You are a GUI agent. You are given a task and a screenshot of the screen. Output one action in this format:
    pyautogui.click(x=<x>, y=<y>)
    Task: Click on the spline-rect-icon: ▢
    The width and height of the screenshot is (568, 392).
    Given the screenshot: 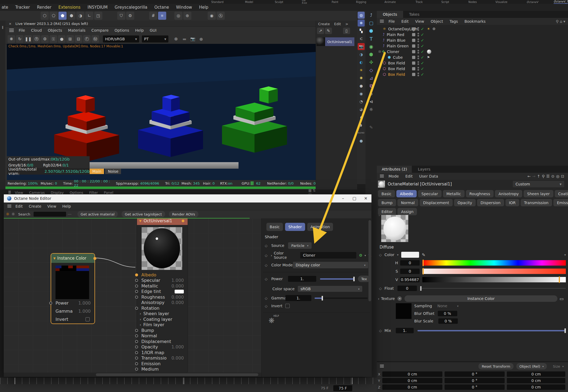 What is the action you would take?
    pyautogui.click(x=371, y=23)
    